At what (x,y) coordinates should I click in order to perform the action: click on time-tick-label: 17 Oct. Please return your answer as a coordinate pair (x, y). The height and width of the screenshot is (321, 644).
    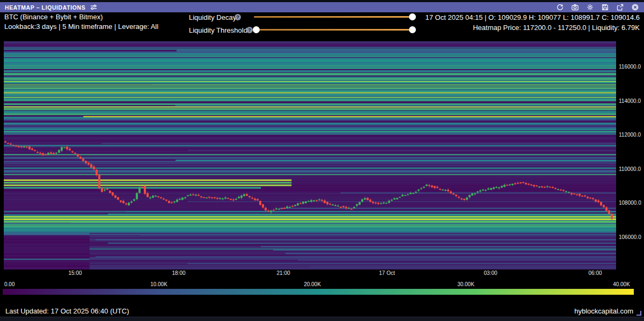
    Looking at the image, I should click on (387, 273).